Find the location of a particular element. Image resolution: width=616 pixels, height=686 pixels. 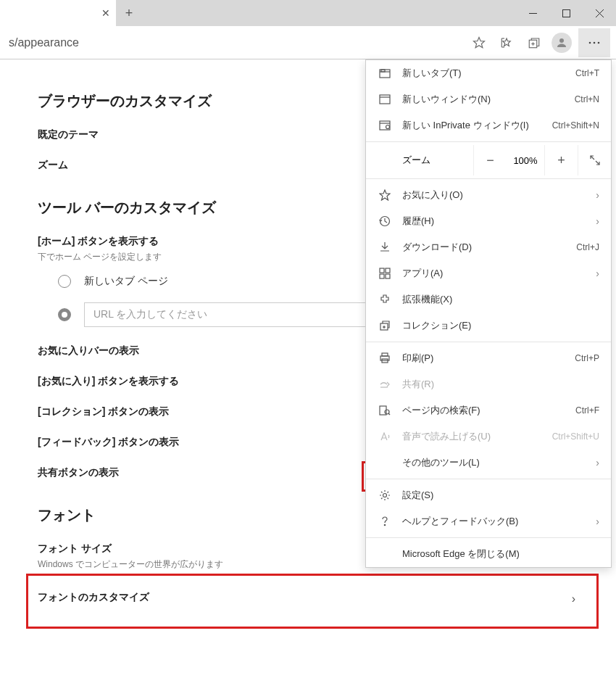

menu-share: 共有(R) is located at coordinates (488, 384).